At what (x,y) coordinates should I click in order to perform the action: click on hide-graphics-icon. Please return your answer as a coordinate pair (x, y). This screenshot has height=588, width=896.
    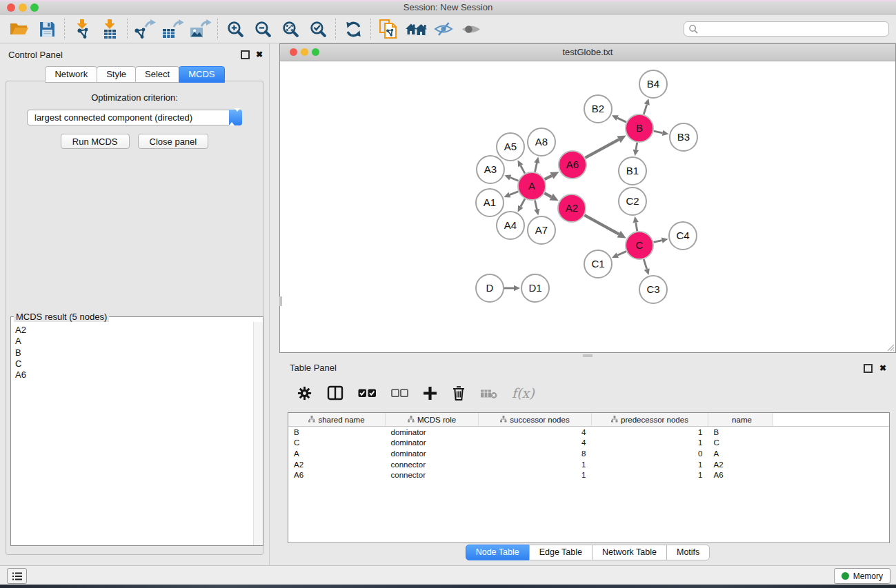
    Looking at the image, I should click on (444, 29).